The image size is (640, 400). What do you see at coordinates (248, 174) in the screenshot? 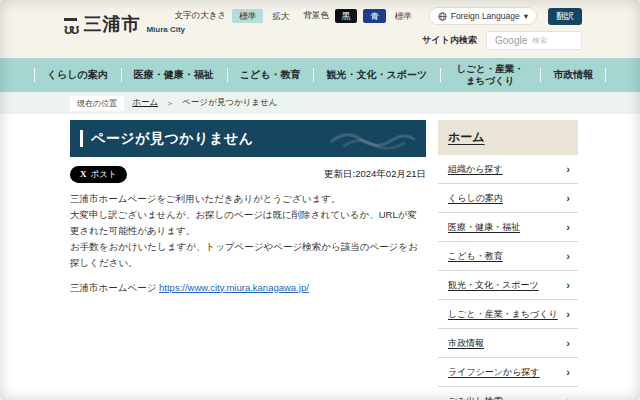
I see `meta-row: X ポスト 更新日:2024年02月21日` at bounding box center [248, 174].